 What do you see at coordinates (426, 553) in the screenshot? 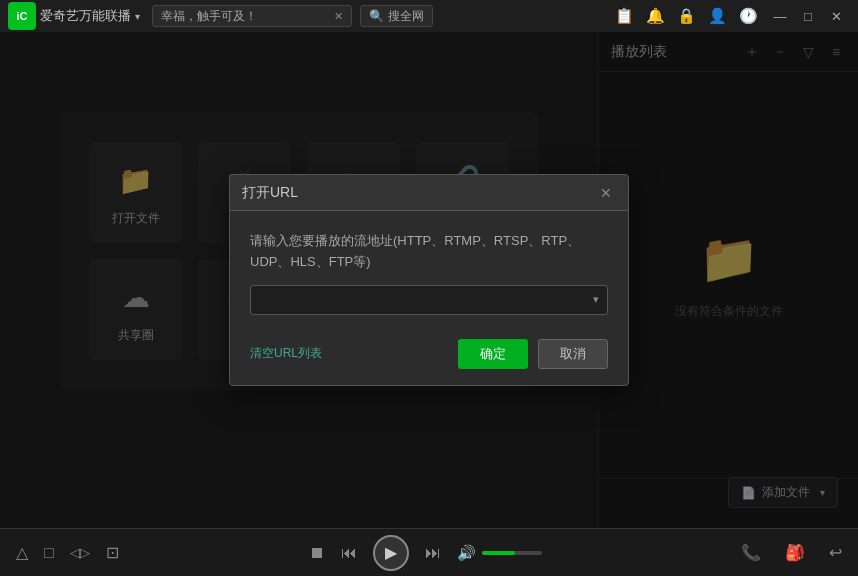
I see `center-controls: ⏹ ⏮ ▶ ⏭ 🔊` at bounding box center [426, 553].